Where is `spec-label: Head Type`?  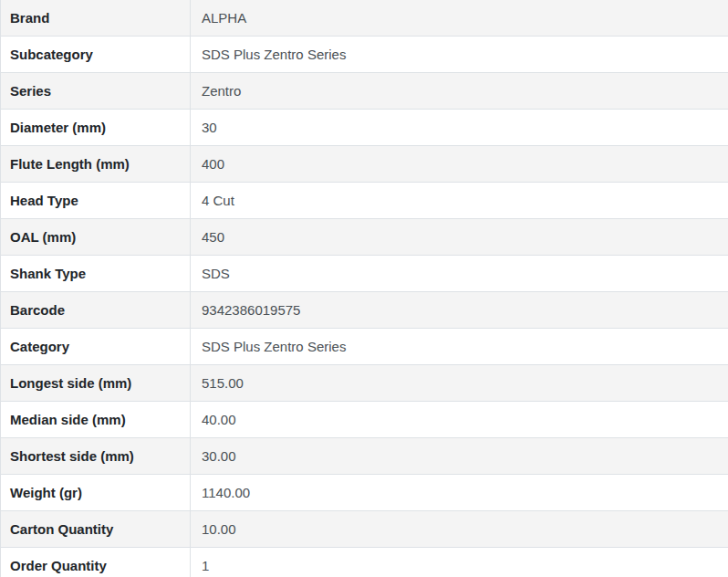 spec-label: Head Type is located at coordinates (96, 201).